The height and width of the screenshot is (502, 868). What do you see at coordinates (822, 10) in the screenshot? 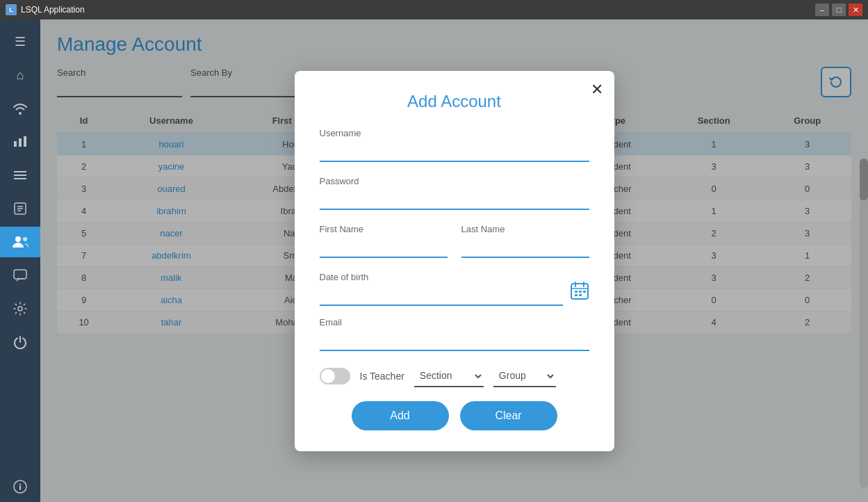
I see `minimize-button: –` at bounding box center [822, 10].